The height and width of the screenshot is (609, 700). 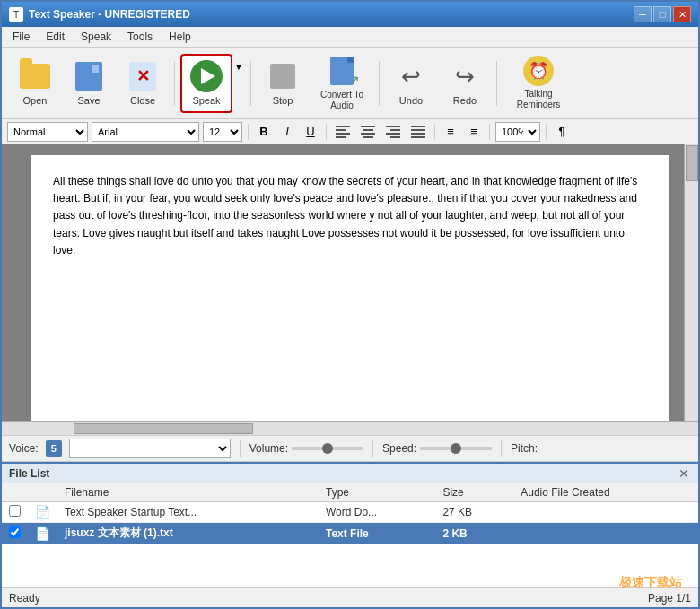 What do you see at coordinates (150, 448) in the screenshot?
I see `voice-select` at bounding box center [150, 448].